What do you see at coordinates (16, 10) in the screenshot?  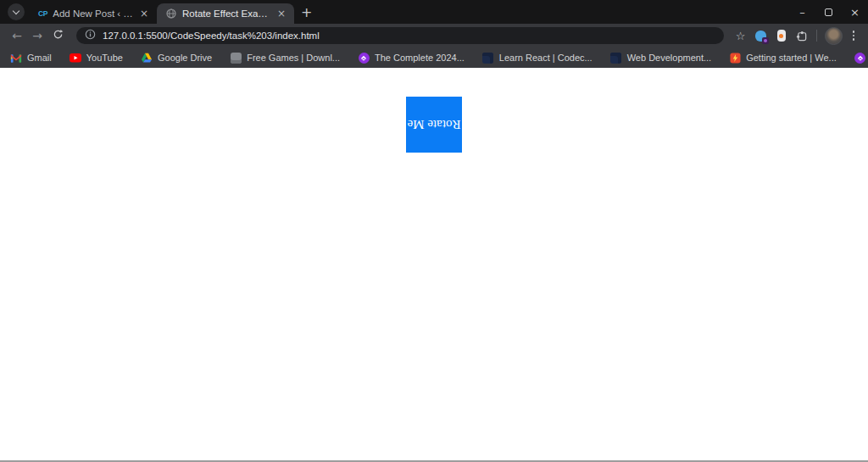 I see `chevron-down-icon` at bounding box center [16, 10].